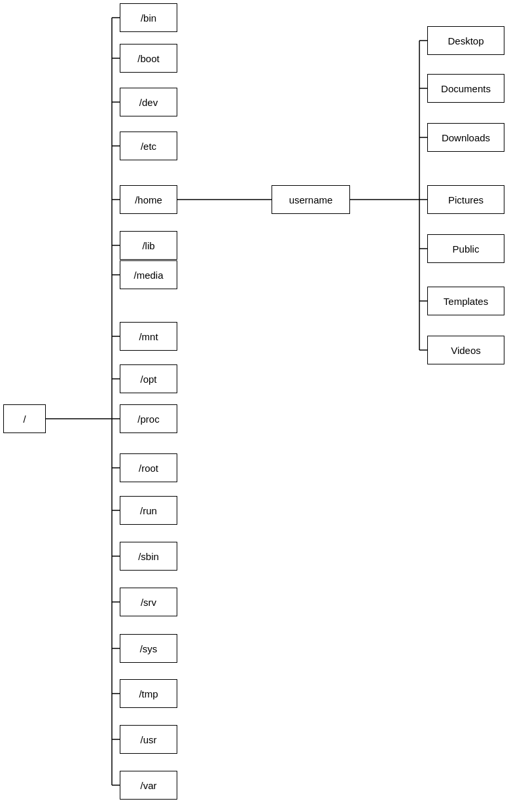  Describe the element at coordinates (466, 350) in the screenshot. I see `level3-node-videos: Videos` at that location.